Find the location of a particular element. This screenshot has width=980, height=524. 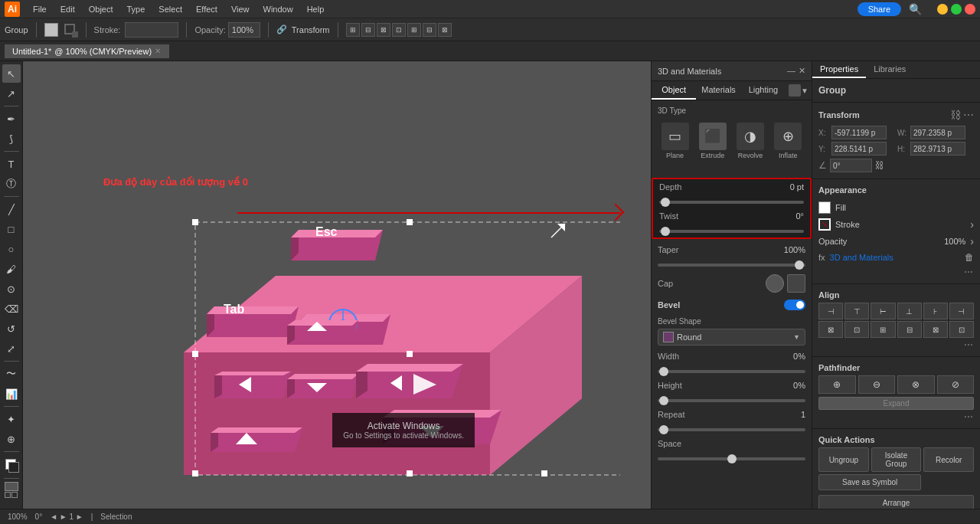

menu-select: Select is located at coordinates (170, 9).